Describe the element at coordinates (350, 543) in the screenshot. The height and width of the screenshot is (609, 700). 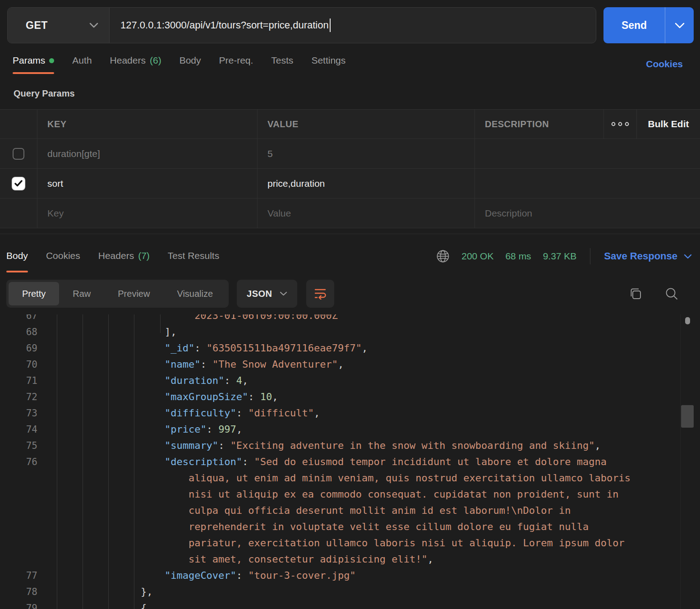
I see `code-line: pariatur, exercitation ullamco laboris n…` at that location.